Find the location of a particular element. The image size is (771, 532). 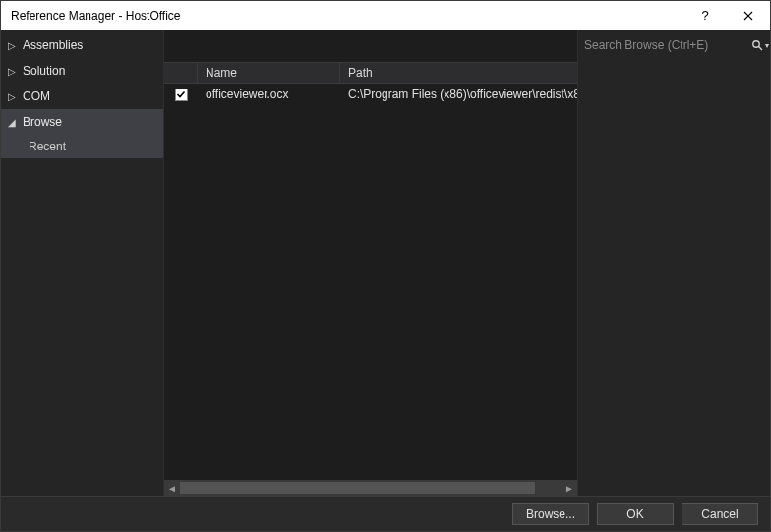

ok-button: OK is located at coordinates (635, 514).